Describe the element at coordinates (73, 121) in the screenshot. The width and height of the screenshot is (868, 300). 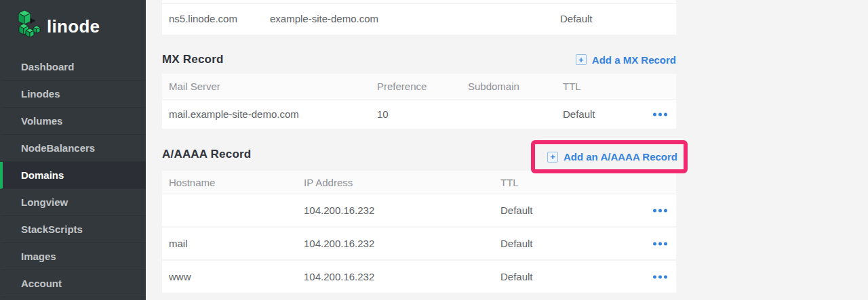
I see `sidebar-item-volumes: Volumes` at that location.